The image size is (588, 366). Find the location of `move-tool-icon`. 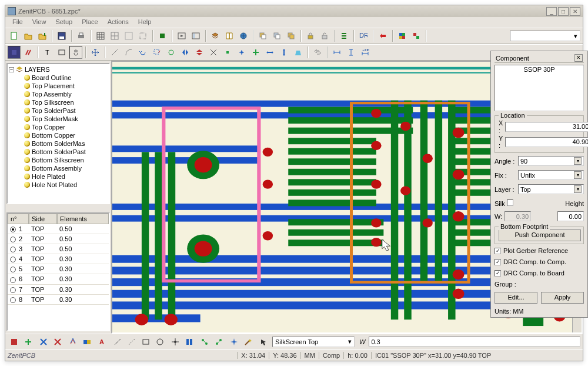

move-tool-icon is located at coordinates (95, 52).